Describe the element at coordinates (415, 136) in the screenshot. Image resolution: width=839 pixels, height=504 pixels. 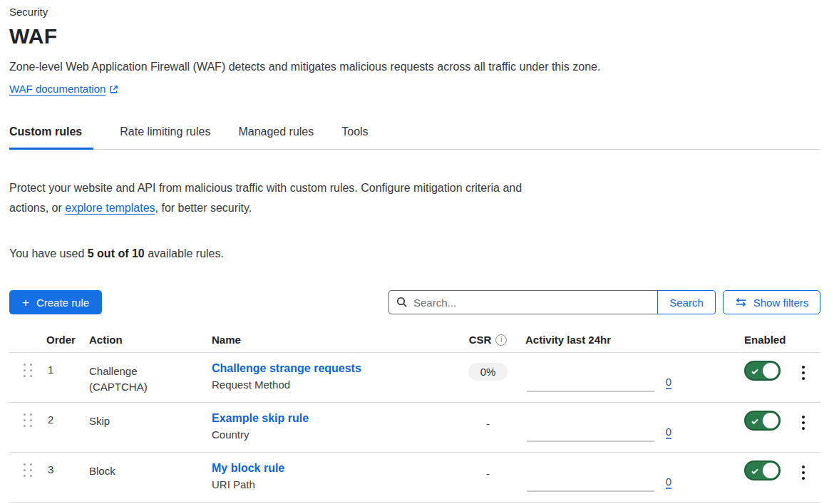
I see `tab-bar: Custom rules Rate limiting rules Managed…` at that location.